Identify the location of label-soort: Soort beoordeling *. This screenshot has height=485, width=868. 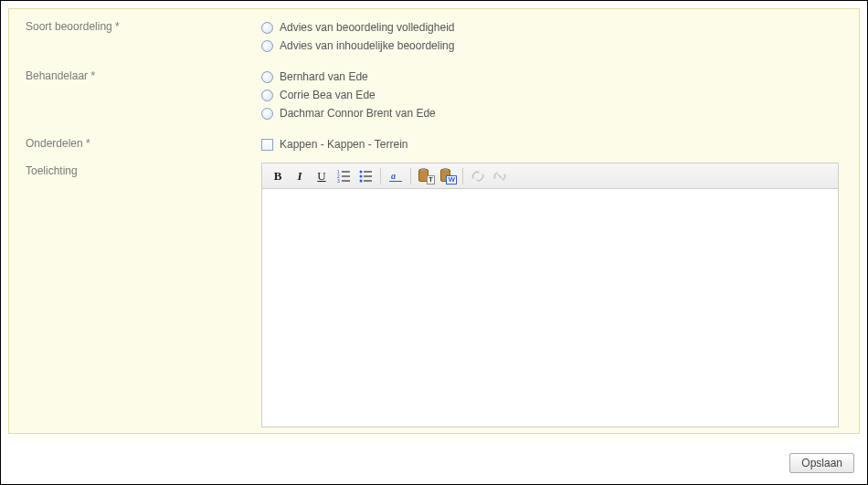
(143, 26).